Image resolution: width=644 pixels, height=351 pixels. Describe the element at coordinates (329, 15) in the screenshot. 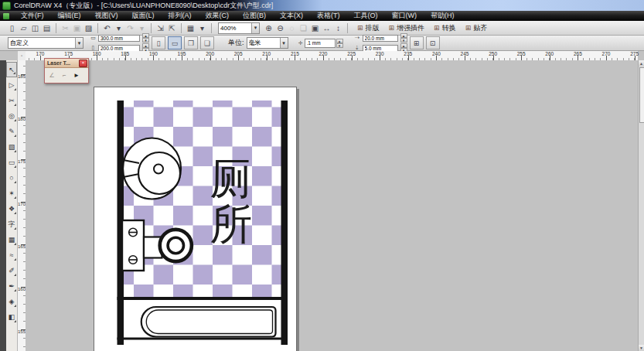

I see `menu-item: 表格(T)` at that location.